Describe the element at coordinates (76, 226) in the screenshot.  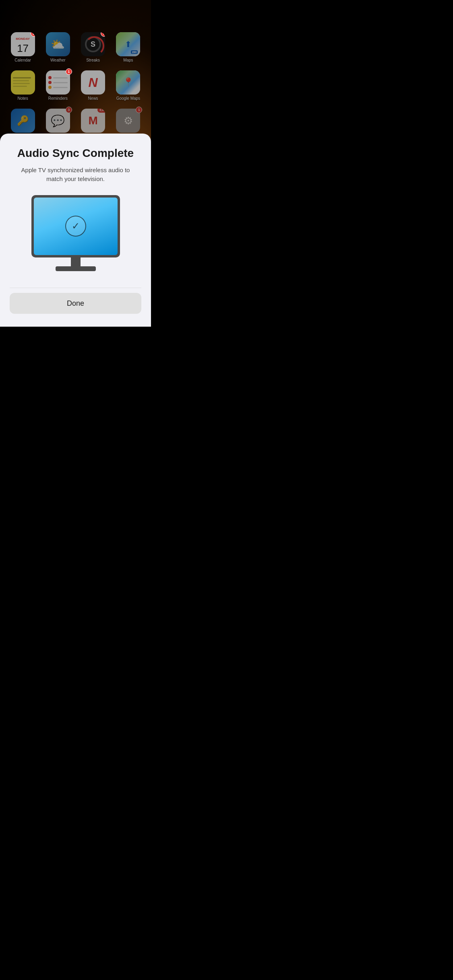
I see `tv-check-circle: ✓` at that location.